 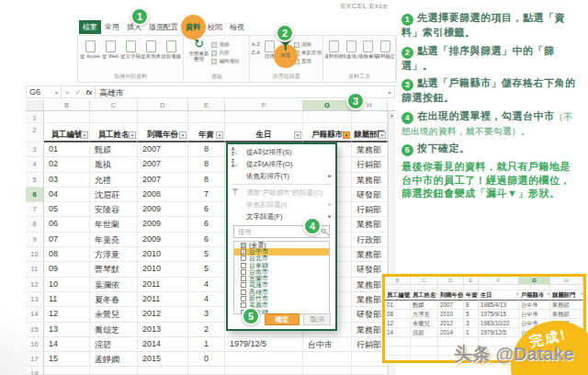 What do you see at coordinates (89, 92) in the screenshot?
I see `insert-function-icon: fx` at bounding box center [89, 92].